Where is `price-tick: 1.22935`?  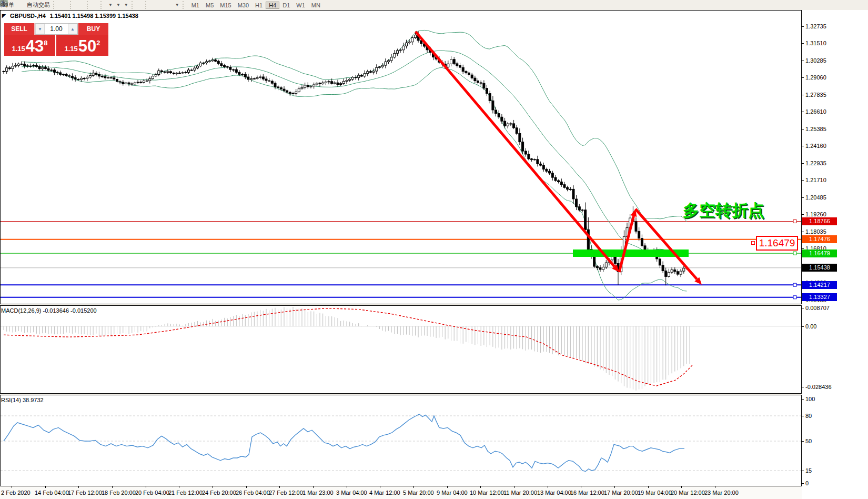 price-tick: 1.22935 is located at coordinates (814, 163).